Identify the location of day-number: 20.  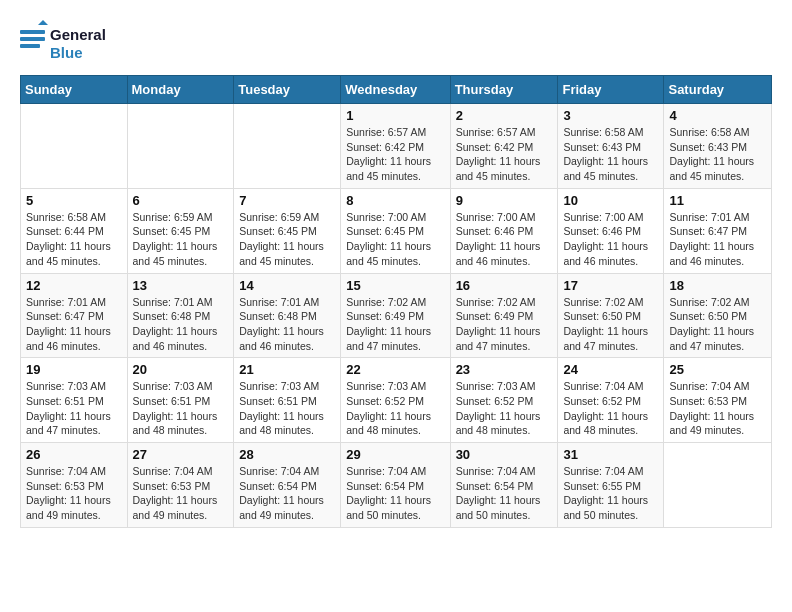
(181, 370).